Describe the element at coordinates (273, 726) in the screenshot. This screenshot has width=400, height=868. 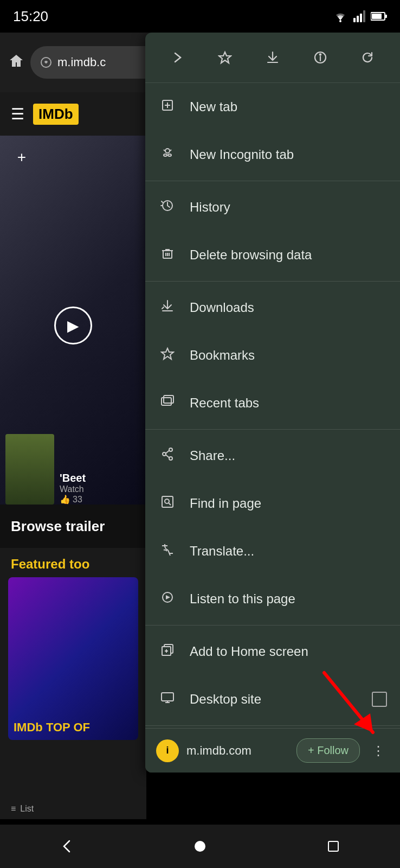
I see `divider-after-desktop-site` at that location.